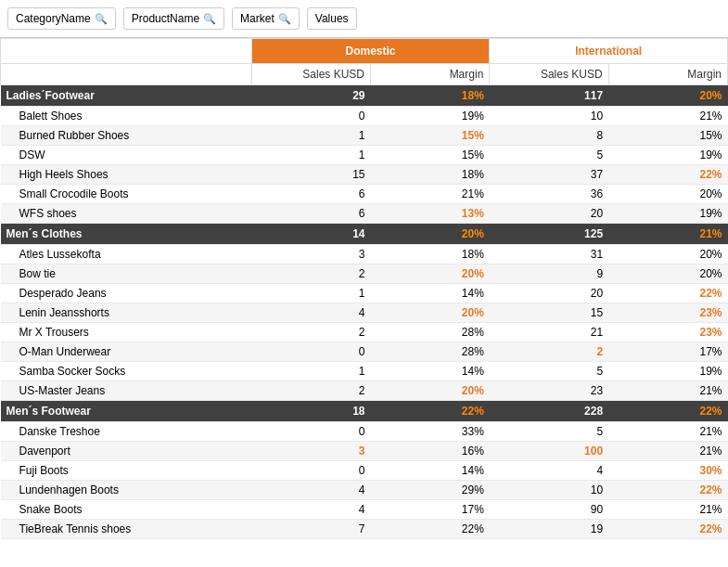 Image resolution: width=728 pixels, height=567 pixels. Describe the element at coordinates (364, 371) in the screenshot. I see `table-row: Samba Socker Socks 1 14% 5 19%` at that location.